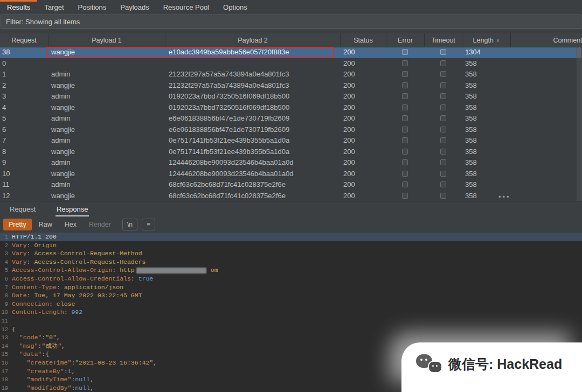 Image resolution: width=582 pixels, height=392 pixels. What do you see at coordinates (4, 330) in the screenshot?
I see `line-number: 12` at bounding box center [4, 330].